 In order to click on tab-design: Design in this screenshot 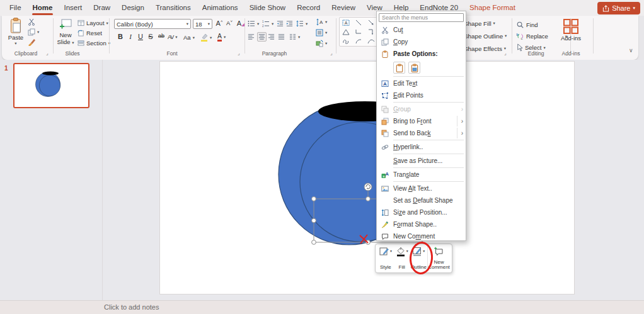, I will do `click(133, 8)`.